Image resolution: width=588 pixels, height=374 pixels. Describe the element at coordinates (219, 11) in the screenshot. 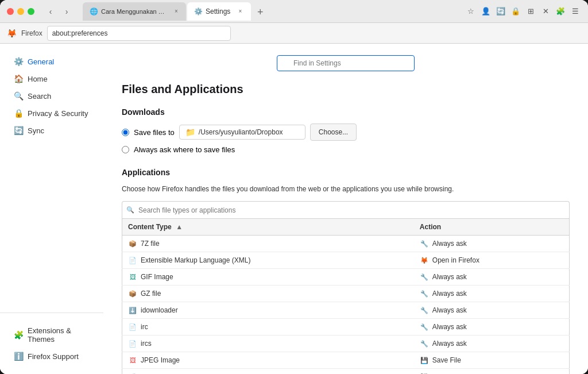

I see `tab-settings: ⚙️ Settings ×` at that location.